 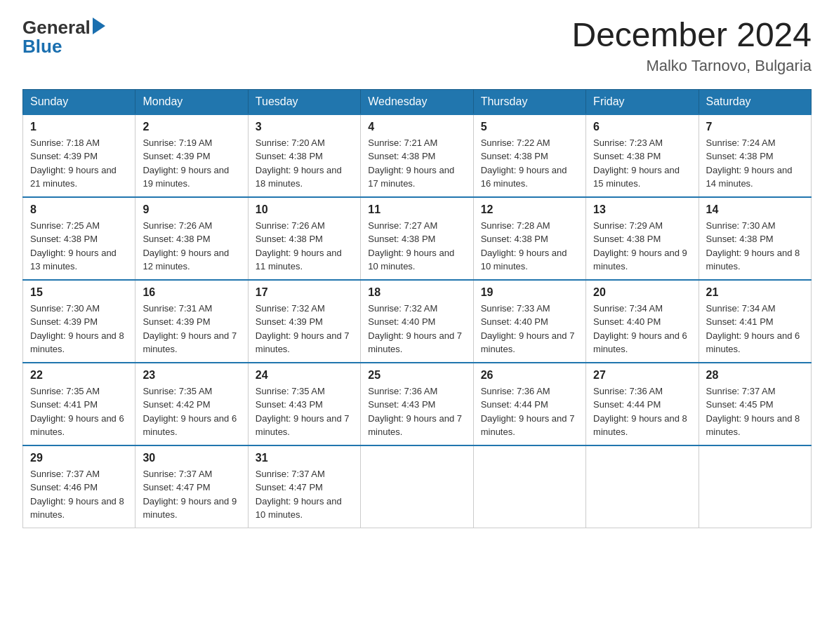 What do you see at coordinates (417, 375) in the screenshot?
I see `day-number: 25` at bounding box center [417, 375].